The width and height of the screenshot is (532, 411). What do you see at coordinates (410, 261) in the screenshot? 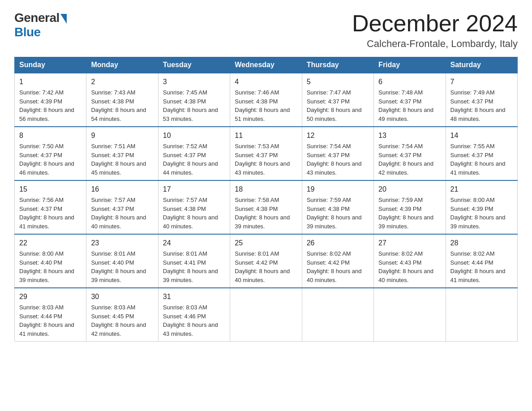
I see `calendar-cell: 27Sunrise: 8:02 AMSunset: 4:43 PMDayligh…` at bounding box center [410, 261].